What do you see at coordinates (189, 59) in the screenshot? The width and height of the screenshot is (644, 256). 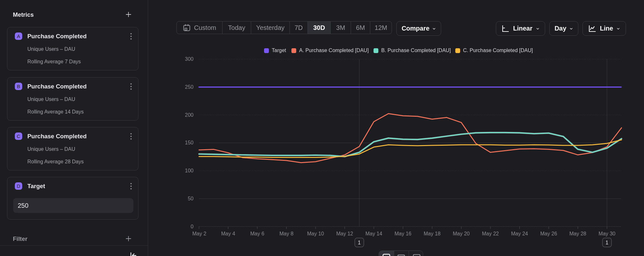 I see `svg-text: 300` at bounding box center [189, 59].